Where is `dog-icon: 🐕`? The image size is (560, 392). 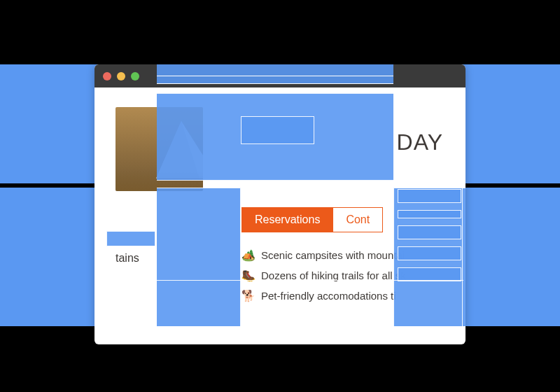 dog-icon: 🐕 is located at coordinates (248, 295).